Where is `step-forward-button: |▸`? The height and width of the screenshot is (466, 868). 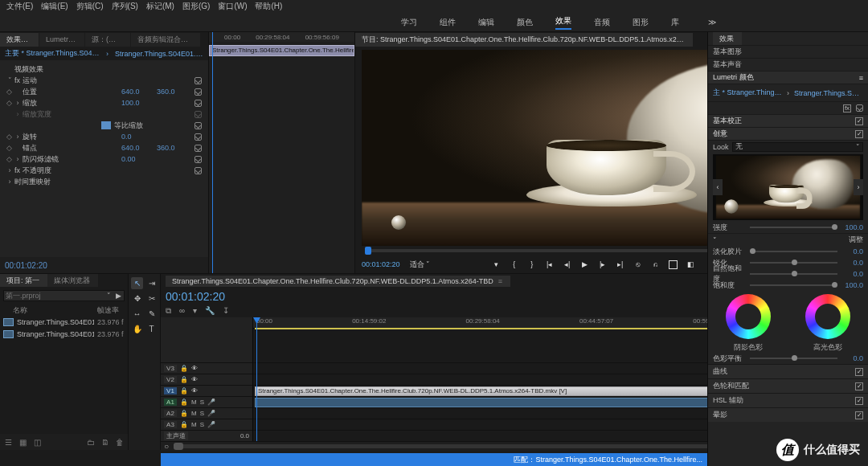
step-forward-button: |▸ is located at coordinates (603, 264).